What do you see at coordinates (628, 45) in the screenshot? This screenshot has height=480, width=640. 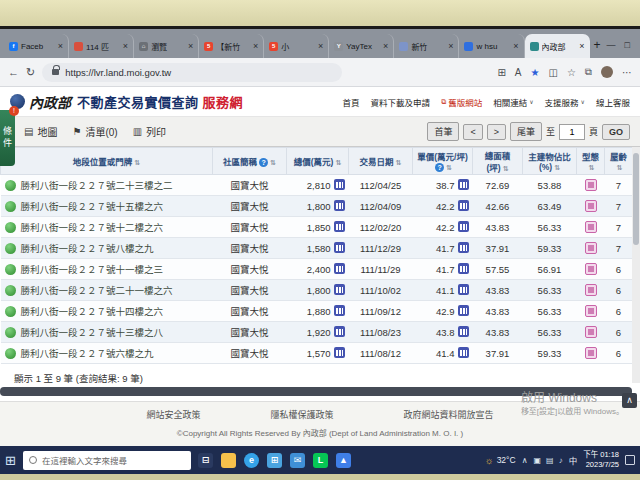 I see `maximize-button: □` at bounding box center [628, 45].